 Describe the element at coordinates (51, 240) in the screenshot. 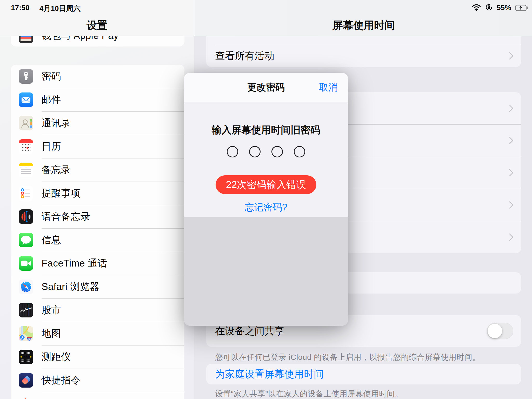

I see `sidebar-item-label: 信息` at that location.